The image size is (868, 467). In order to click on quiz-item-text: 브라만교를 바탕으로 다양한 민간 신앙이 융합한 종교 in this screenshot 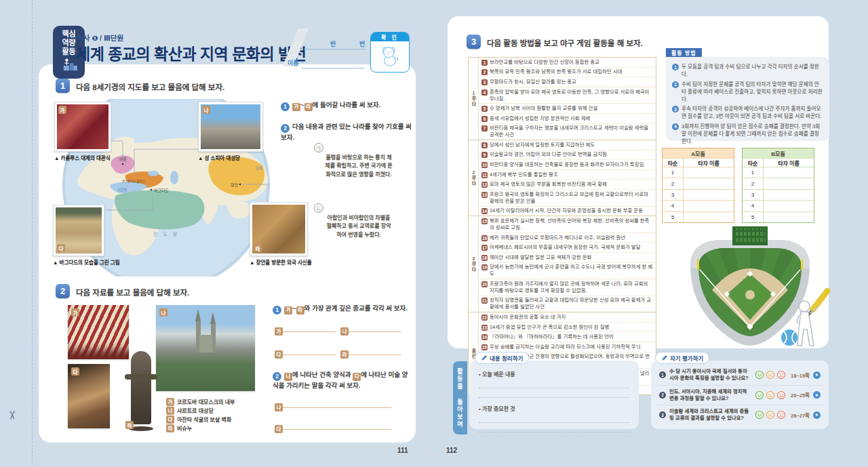, I will do `click(545, 62)`.